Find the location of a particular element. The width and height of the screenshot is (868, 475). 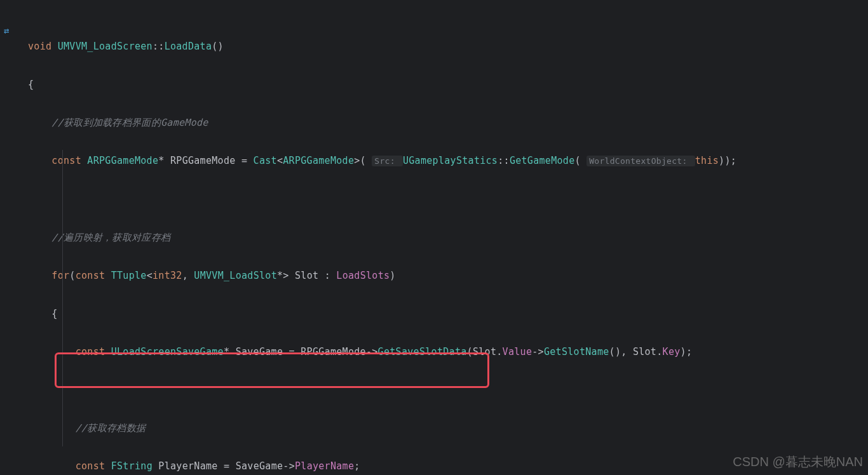

class: UGameplayStatics is located at coordinates (450, 161).